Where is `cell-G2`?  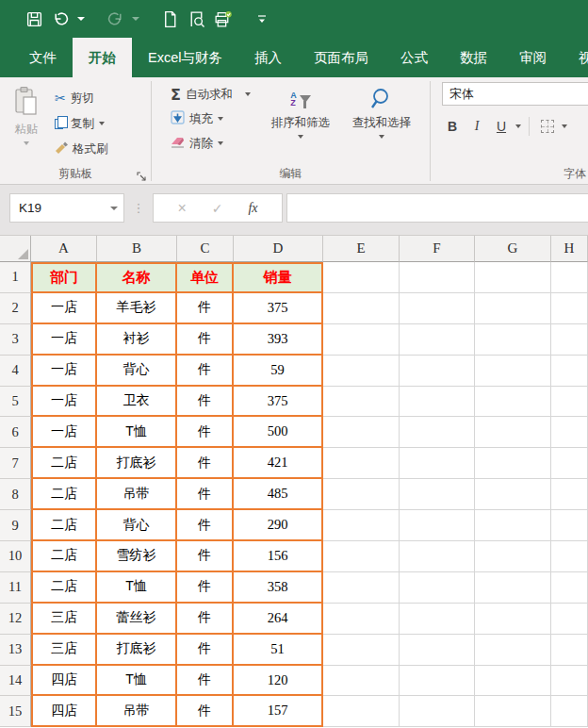
cell-G2 is located at coordinates (513, 309).